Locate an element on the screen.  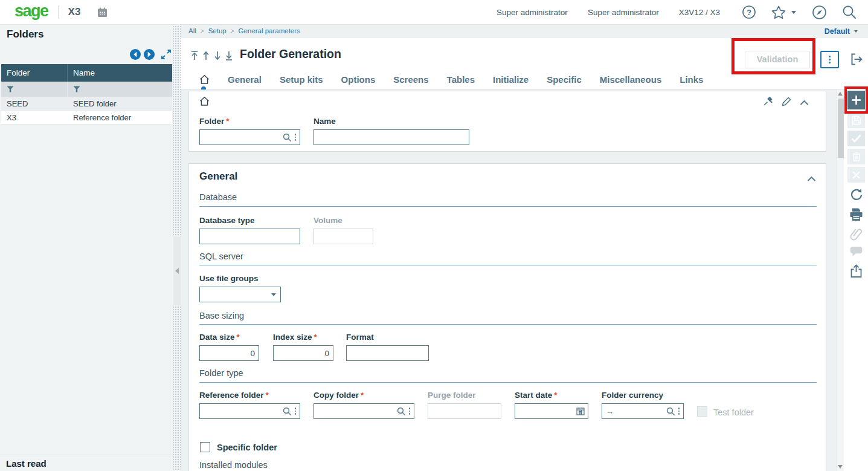
confirm-button is located at coordinates (857, 138).